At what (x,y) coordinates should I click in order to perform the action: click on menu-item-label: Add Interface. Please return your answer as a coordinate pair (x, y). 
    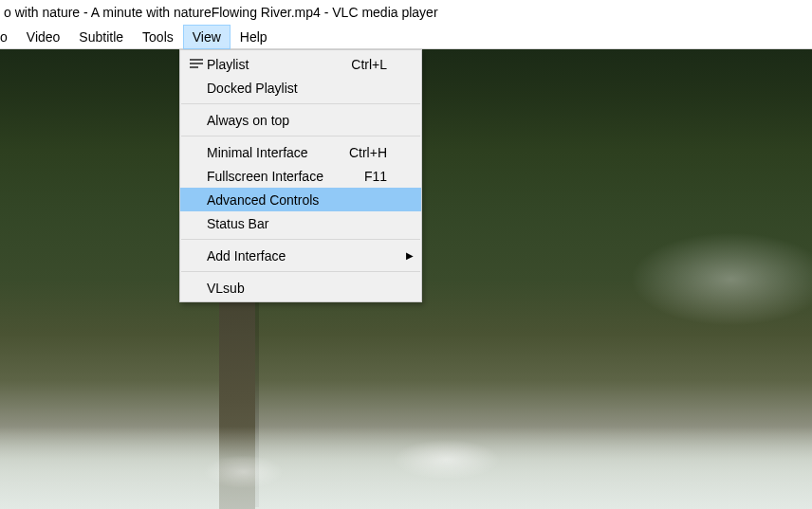
    Looking at the image, I should click on (297, 256).